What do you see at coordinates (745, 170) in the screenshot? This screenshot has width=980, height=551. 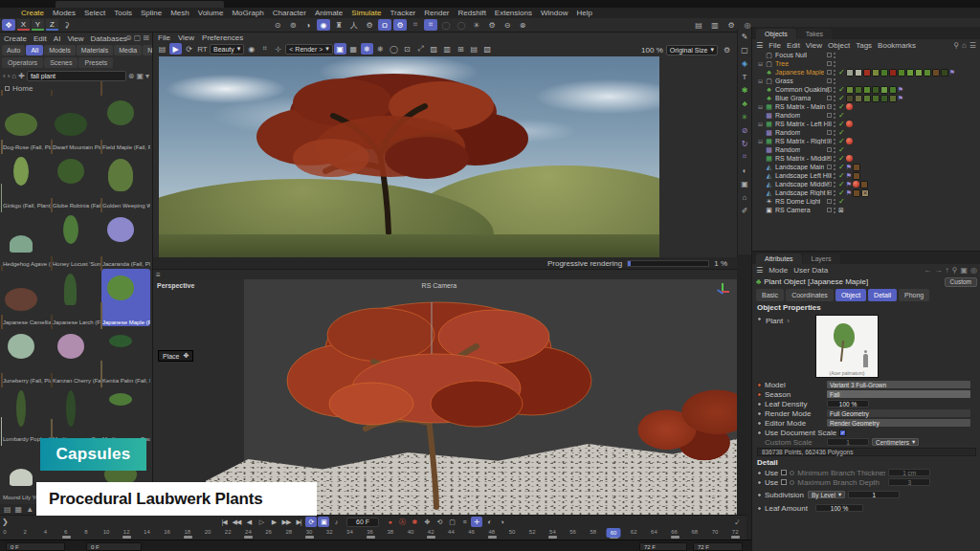 I see `palette-icon: ◐` at bounding box center [745, 170].